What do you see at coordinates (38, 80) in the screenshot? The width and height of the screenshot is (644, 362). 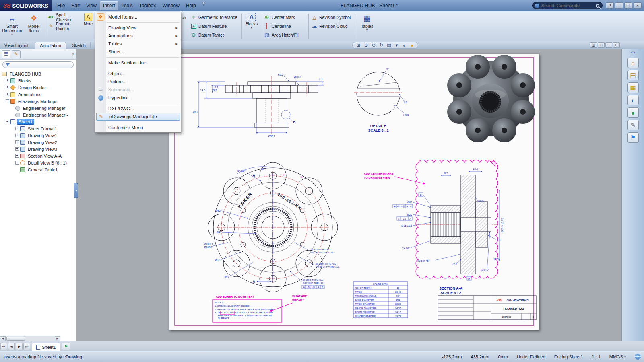 I see `tree-item-blocks: Blocks` at bounding box center [38, 80].